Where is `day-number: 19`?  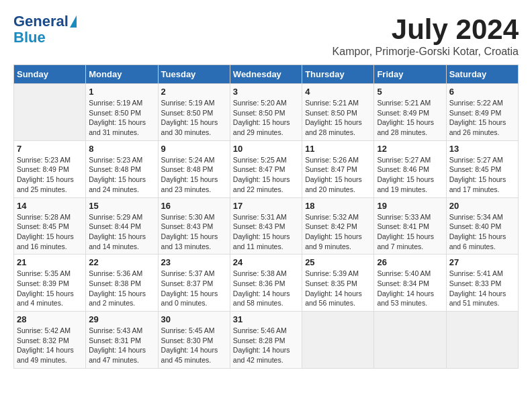
day-number: 19 is located at coordinates (410, 205).